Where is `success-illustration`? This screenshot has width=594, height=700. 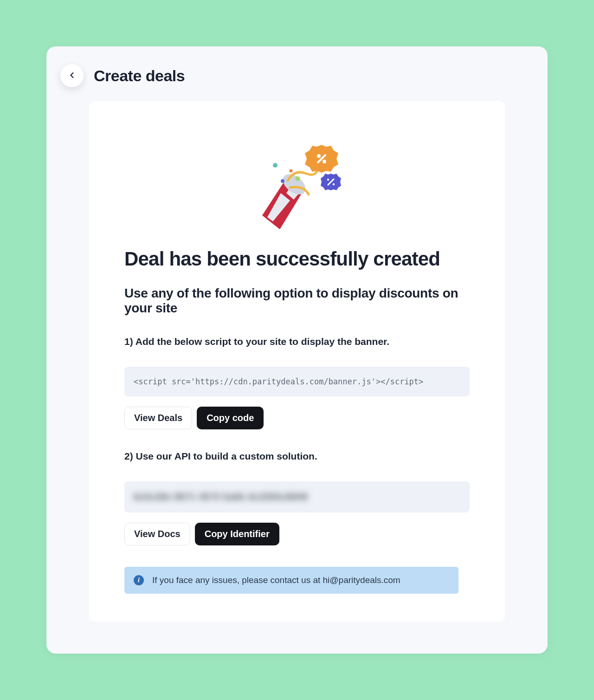
success-illustration is located at coordinates (297, 183).